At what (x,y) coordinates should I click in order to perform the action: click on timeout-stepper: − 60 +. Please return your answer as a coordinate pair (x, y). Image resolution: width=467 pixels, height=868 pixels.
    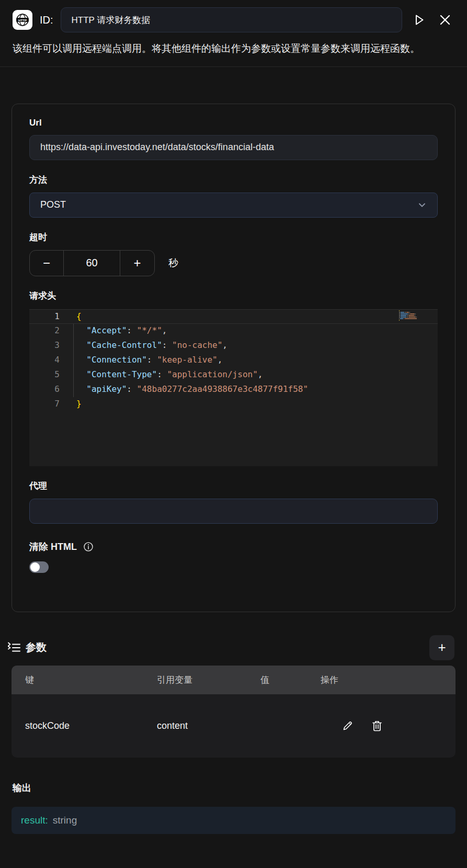
    Looking at the image, I should click on (92, 263).